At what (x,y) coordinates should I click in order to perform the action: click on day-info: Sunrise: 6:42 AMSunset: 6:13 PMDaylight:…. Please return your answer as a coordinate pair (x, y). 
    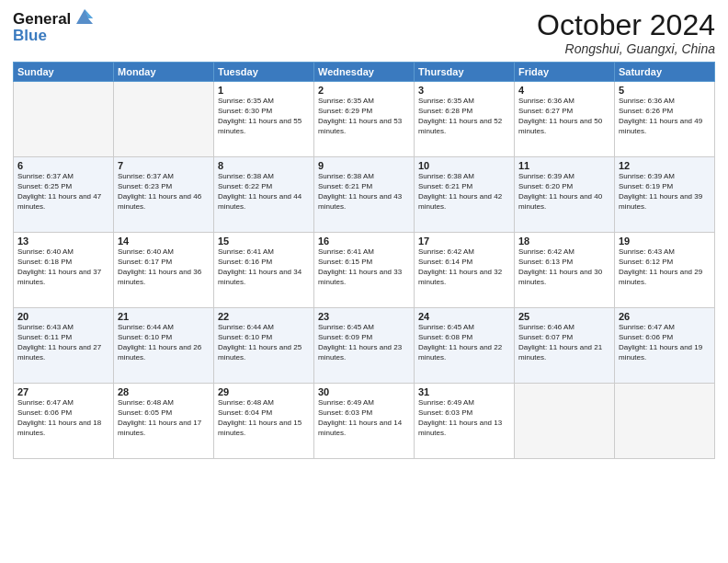
    Looking at the image, I should click on (564, 267).